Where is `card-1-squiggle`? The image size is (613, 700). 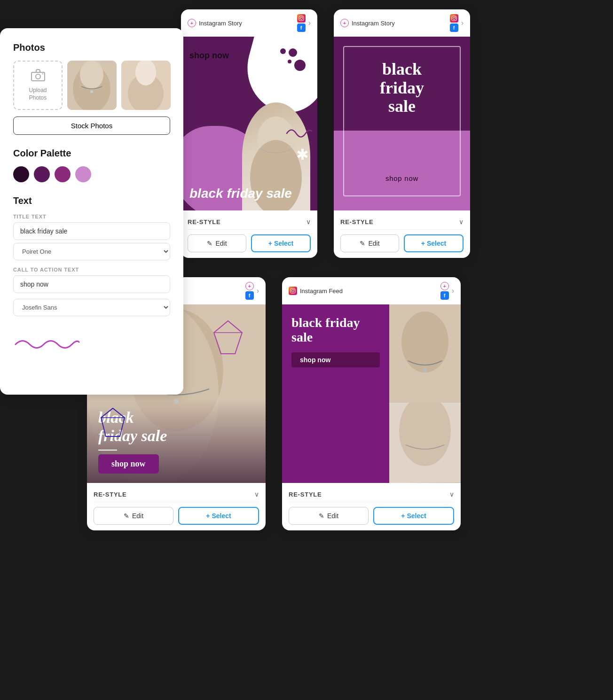
card-1-squiggle is located at coordinates (299, 134).